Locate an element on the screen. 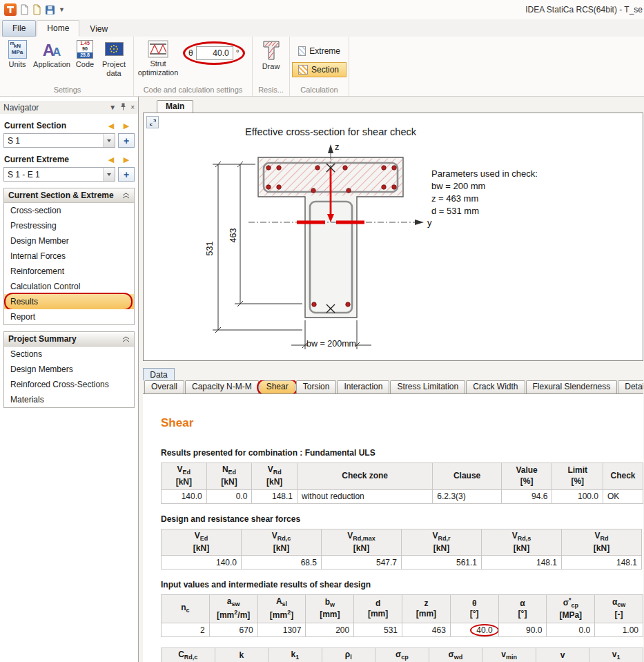  menu-tab-view: View is located at coordinates (99, 29).